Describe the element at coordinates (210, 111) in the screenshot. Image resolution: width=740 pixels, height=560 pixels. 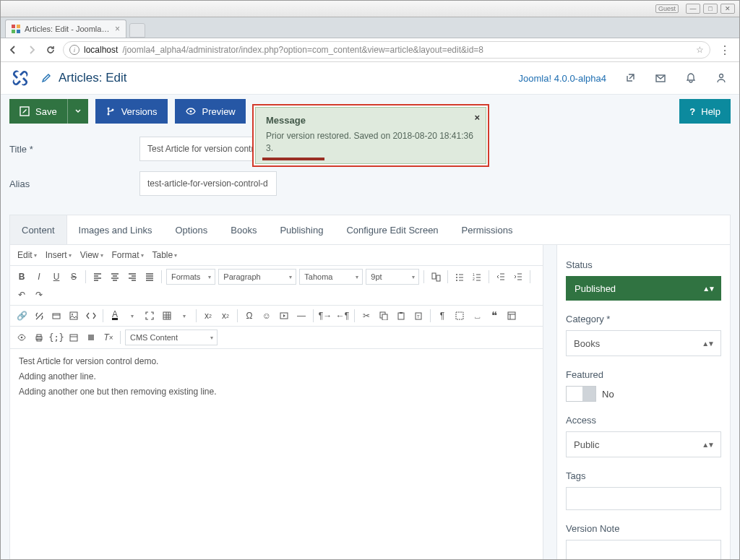
I see `preview-button: Preview` at that location.